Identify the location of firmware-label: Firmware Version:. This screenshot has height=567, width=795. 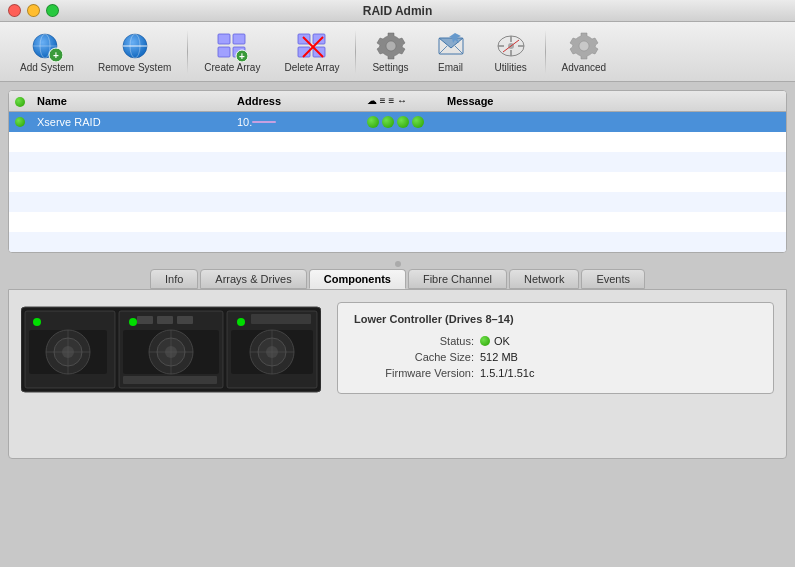
(414, 373).